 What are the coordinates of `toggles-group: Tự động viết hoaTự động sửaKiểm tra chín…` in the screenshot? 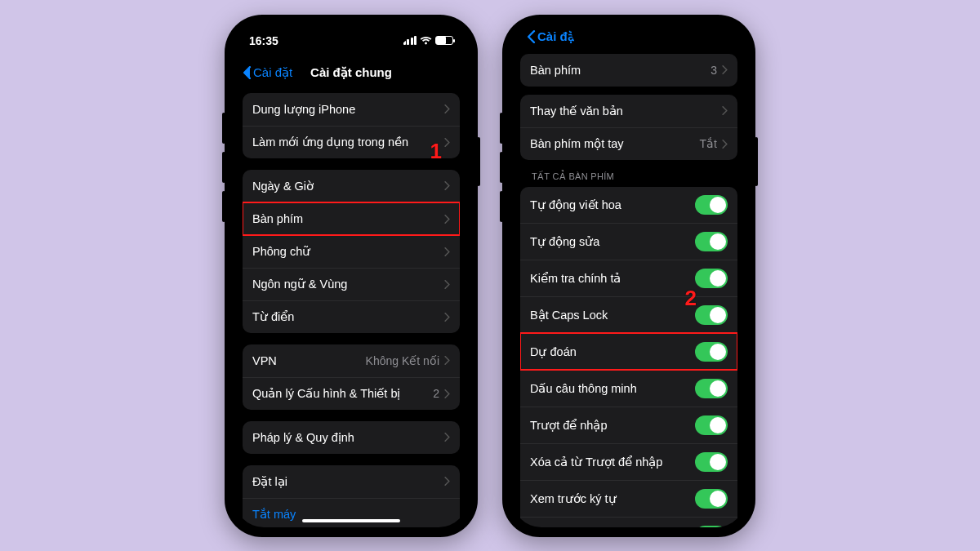 It's located at (629, 358).